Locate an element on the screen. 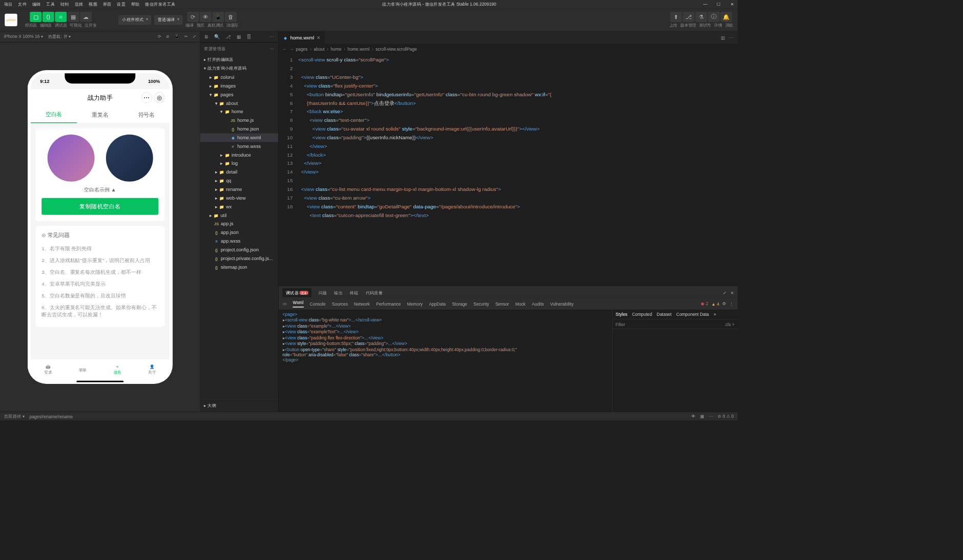 The height and width of the screenshot is (560, 963). editor-more-icon: ⋯ is located at coordinates (731, 38).